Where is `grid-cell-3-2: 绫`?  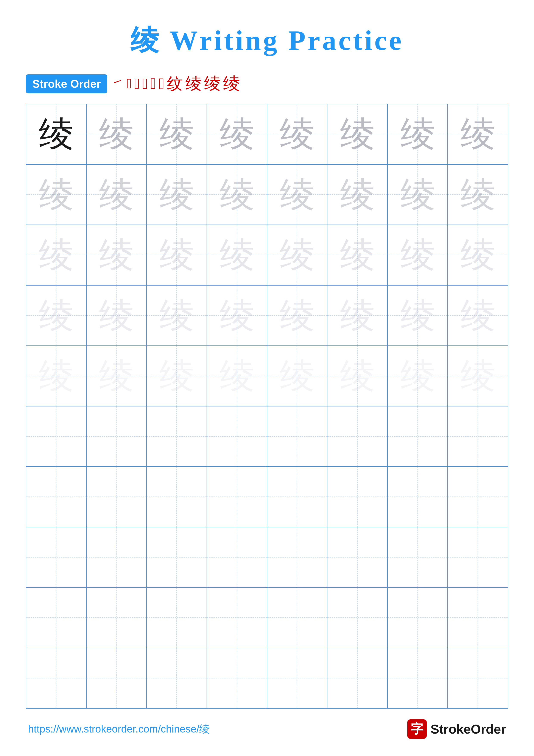 grid-cell-3-2: 绫 is located at coordinates (117, 255).